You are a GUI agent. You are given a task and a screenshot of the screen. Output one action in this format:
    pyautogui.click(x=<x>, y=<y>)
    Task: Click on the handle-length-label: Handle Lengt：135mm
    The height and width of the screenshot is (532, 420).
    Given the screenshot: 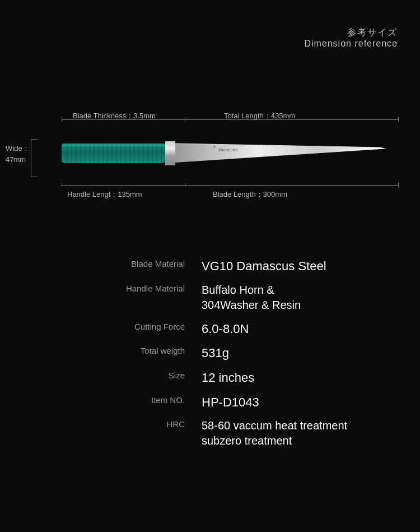 What is the action you would take?
    pyautogui.click(x=105, y=195)
    